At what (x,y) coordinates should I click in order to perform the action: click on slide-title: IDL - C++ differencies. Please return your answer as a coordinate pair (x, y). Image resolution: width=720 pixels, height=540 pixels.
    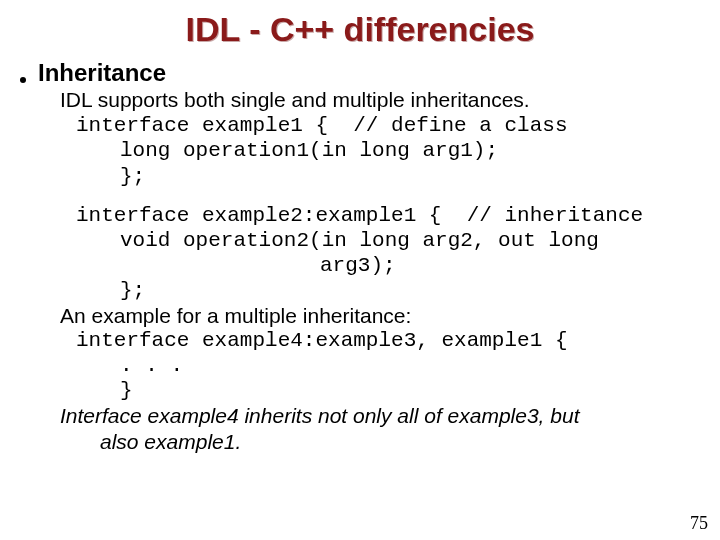
    Looking at the image, I should click on (360, 28).